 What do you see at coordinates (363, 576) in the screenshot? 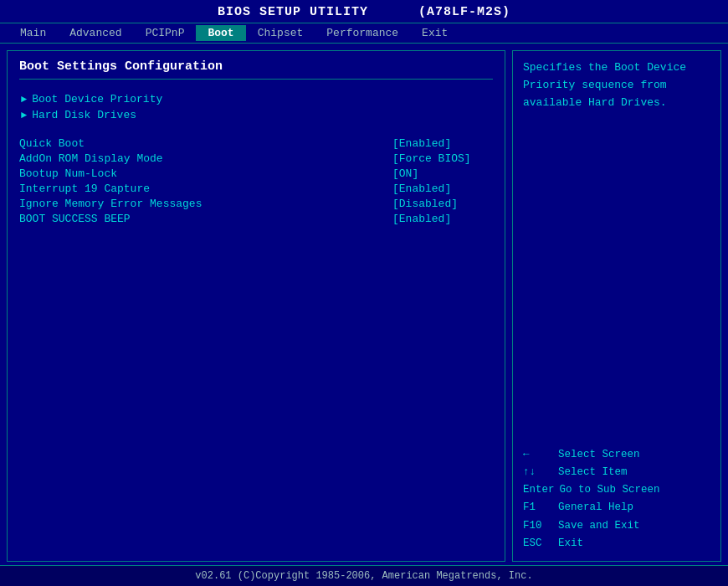
I see `footer-text: v02.61 (C)Copyright 1985-2006, American …` at bounding box center [363, 576].